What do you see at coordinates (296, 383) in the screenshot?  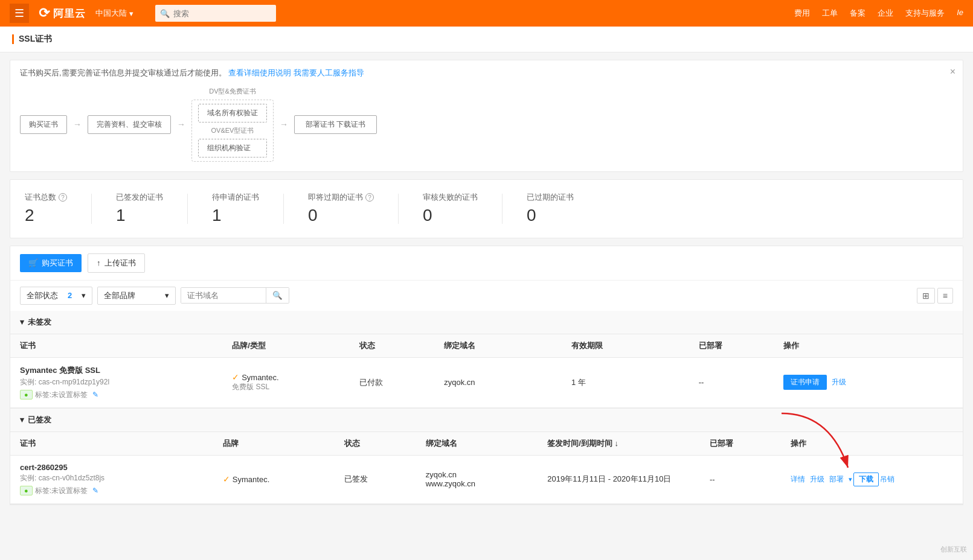 I see `brand-col: ✓ Symantec. 免费版 SSL` at bounding box center [296, 383].